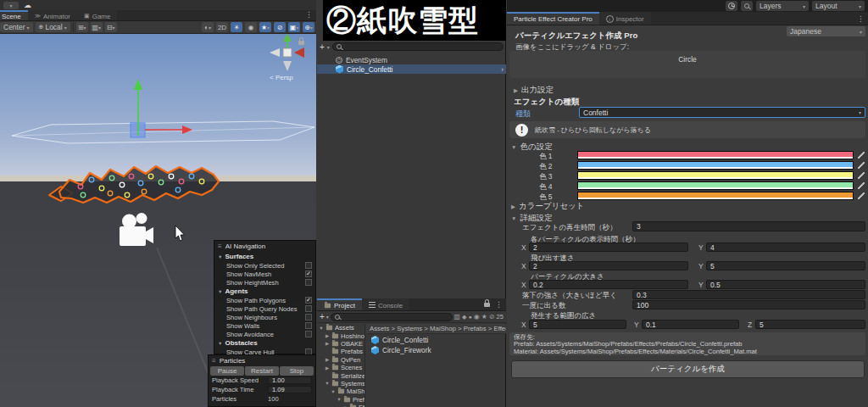  What do you see at coordinates (534, 90) in the screenshot?
I see `output-settings-foldout: ▶出力設定` at bounding box center [534, 90].